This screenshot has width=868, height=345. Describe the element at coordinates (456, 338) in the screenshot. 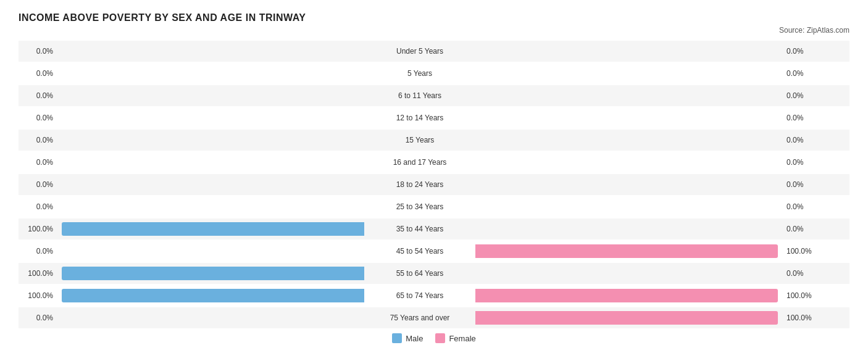

I see `legend-female: Female` at that location.